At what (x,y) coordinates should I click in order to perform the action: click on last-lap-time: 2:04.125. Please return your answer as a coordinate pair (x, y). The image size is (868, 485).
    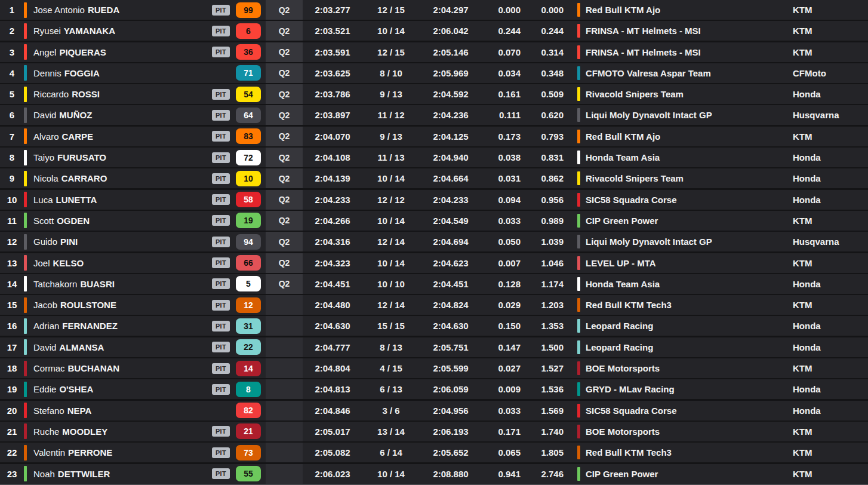
    Looking at the image, I should click on (451, 136).